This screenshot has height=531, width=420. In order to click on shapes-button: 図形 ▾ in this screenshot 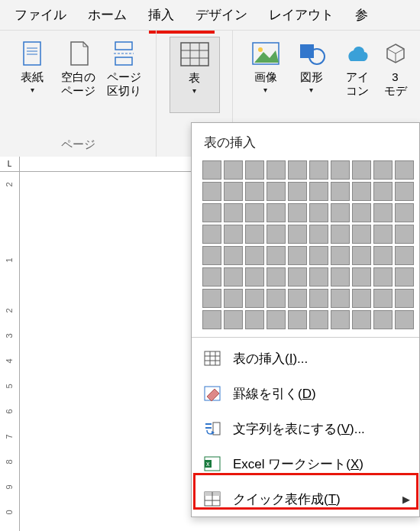, I will do `click(312, 67)`.